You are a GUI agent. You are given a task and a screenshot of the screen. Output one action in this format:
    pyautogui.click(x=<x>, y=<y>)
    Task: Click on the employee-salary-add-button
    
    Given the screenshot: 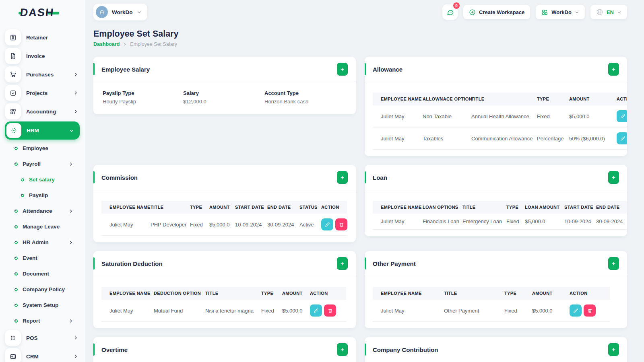 What is the action you would take?
    pyautogui.click(x=342, y=69)
    